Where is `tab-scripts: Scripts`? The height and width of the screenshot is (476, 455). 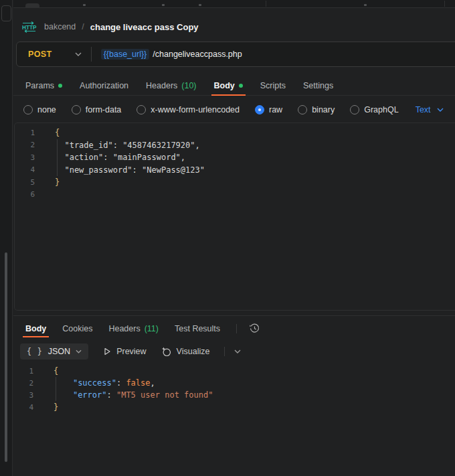
tab-scripts: Scripts is located at coordinates (273, 86).